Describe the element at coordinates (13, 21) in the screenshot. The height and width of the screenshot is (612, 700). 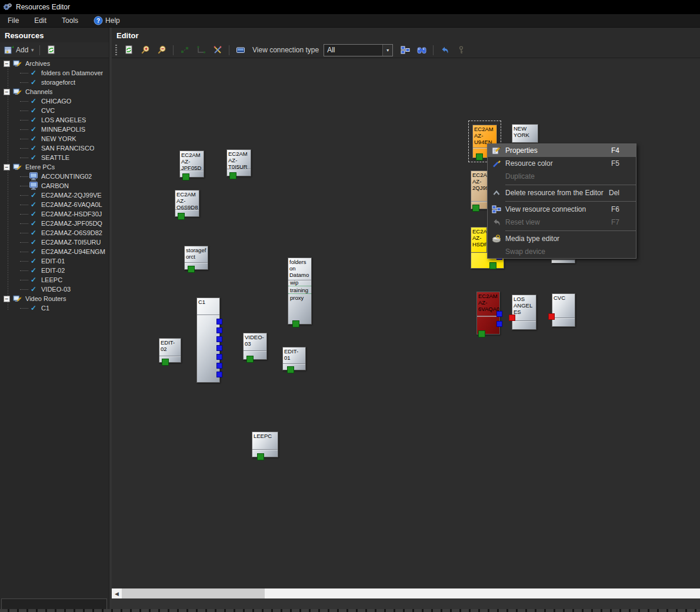
I see `menu-file: File` at that location.